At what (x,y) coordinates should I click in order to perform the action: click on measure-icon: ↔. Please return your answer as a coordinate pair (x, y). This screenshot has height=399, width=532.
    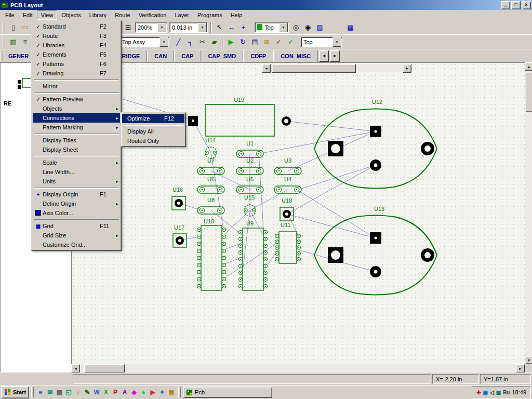
    Looking at the image, I should click on (232, 28).